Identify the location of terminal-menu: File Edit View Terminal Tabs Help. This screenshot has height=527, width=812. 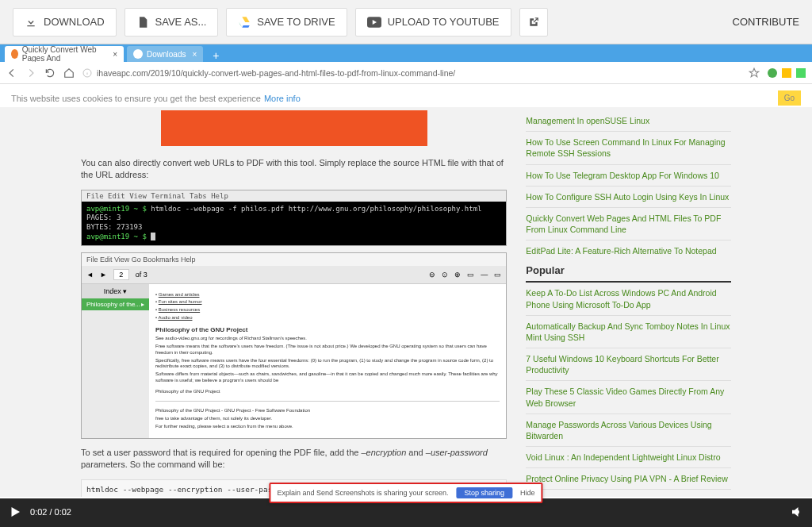
(293, 196).